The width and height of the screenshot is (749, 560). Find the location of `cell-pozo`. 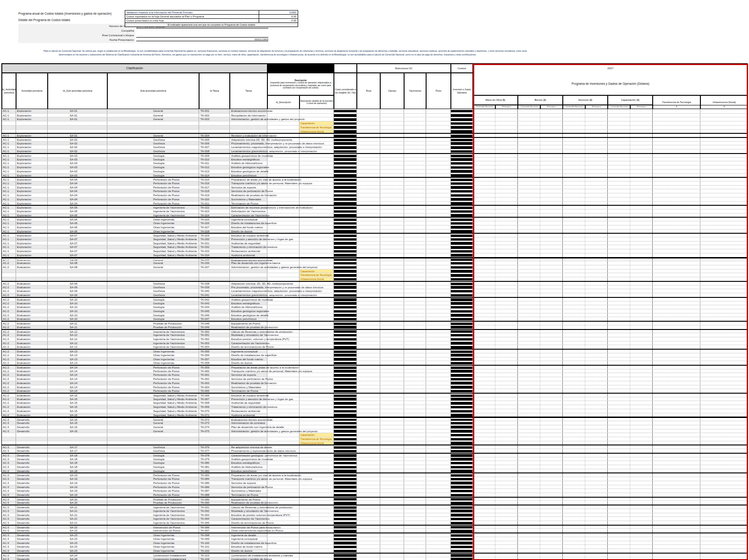

cell-pozo is located at coordinates (438, 147).